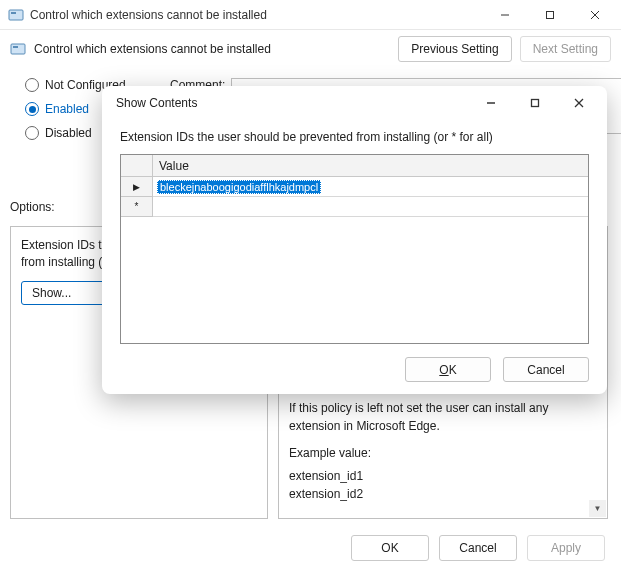 The height and width of the screenshot is (571, 621). What do you see at coordinates (491, 103) in the screenshot?
I see `modal-minimize-button` at bounding box center [491, 103].